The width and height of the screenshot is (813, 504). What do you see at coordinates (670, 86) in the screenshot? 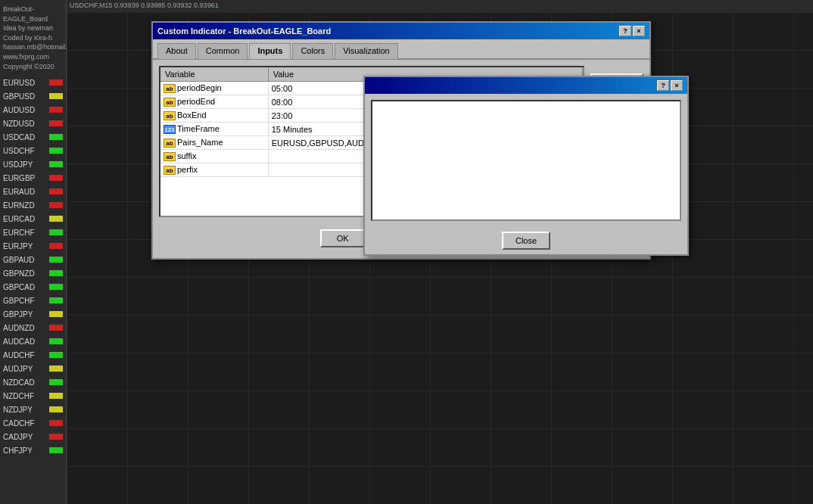
I see `secondary-title-buttons: ? ×` at bounding box center [670, 86].